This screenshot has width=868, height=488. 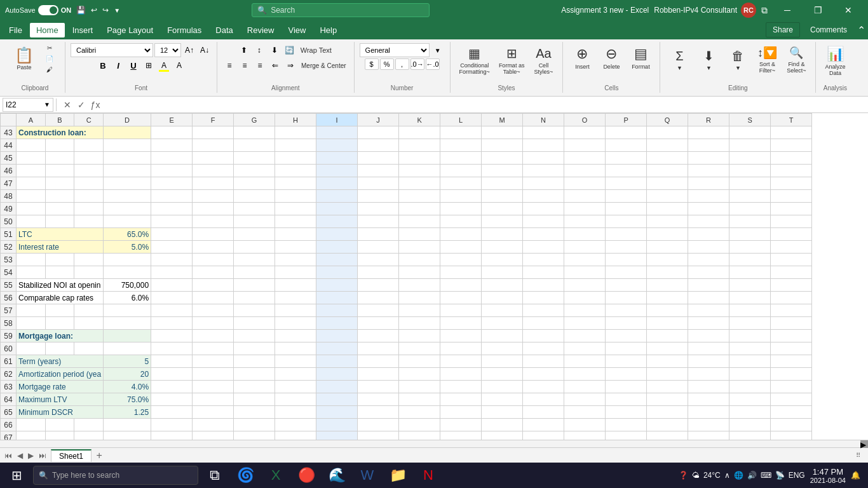 I want to click on format-cells-button: ▤ Format, so click(x=641, y=58).